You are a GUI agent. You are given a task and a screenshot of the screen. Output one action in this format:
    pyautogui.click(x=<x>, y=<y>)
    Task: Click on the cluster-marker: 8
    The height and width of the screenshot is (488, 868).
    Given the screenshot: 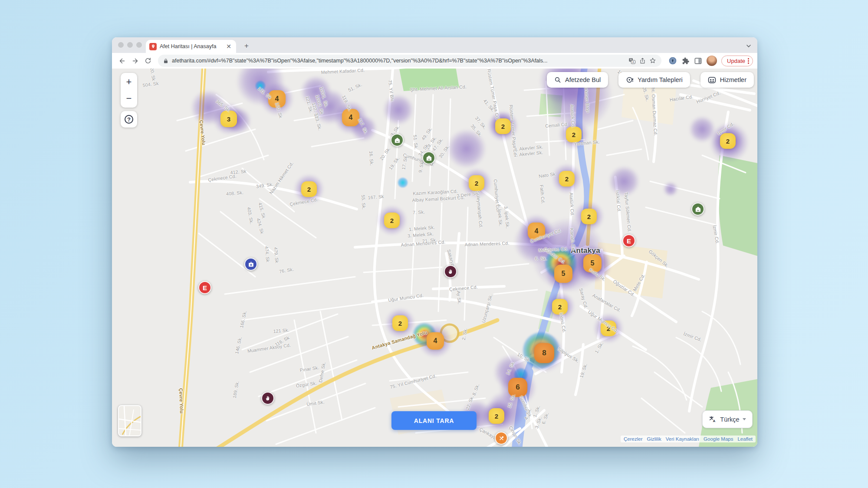 What is the action you would take?
    pyautogui.click(x=544, y=353)
    